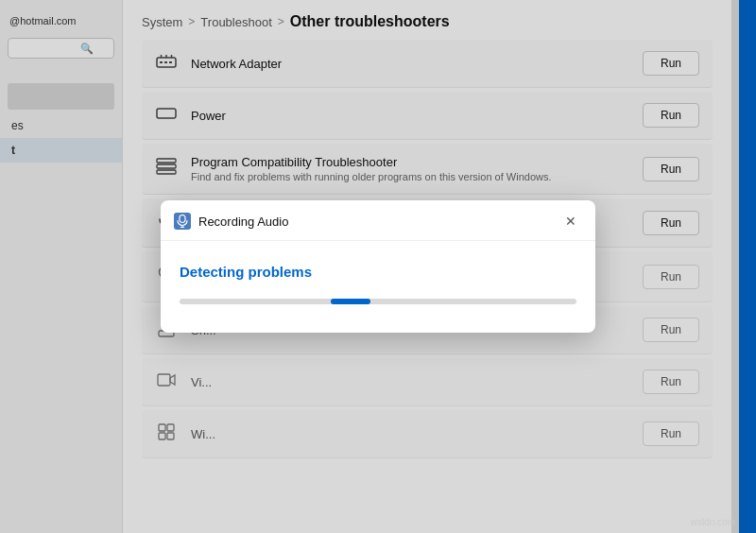  Describe the element at coordinates (231, 221) in the screenshot. I see `modal-title-row: Recording Audio` at that location.